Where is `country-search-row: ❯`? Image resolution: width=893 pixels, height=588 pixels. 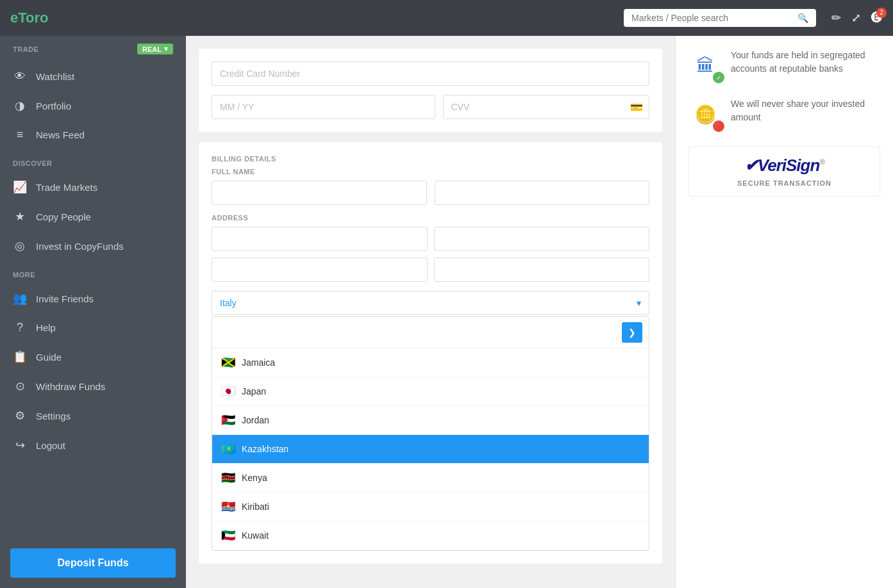
country-search-row: ❯ is located at coordinates (431, 333).